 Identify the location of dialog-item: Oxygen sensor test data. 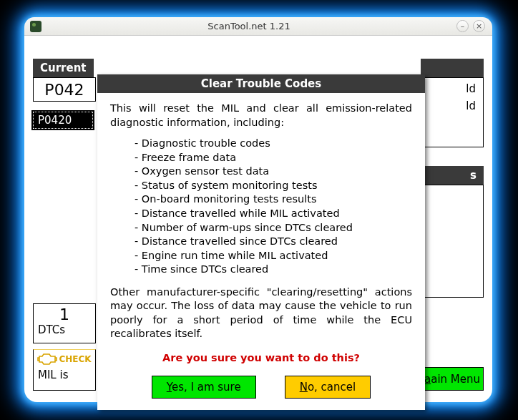
(273, 172).